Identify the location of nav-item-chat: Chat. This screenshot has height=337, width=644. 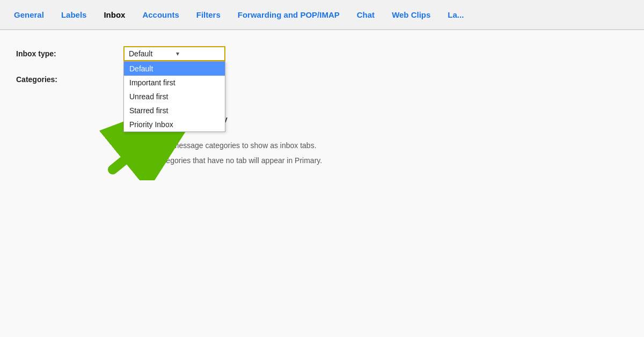
(366, 14).